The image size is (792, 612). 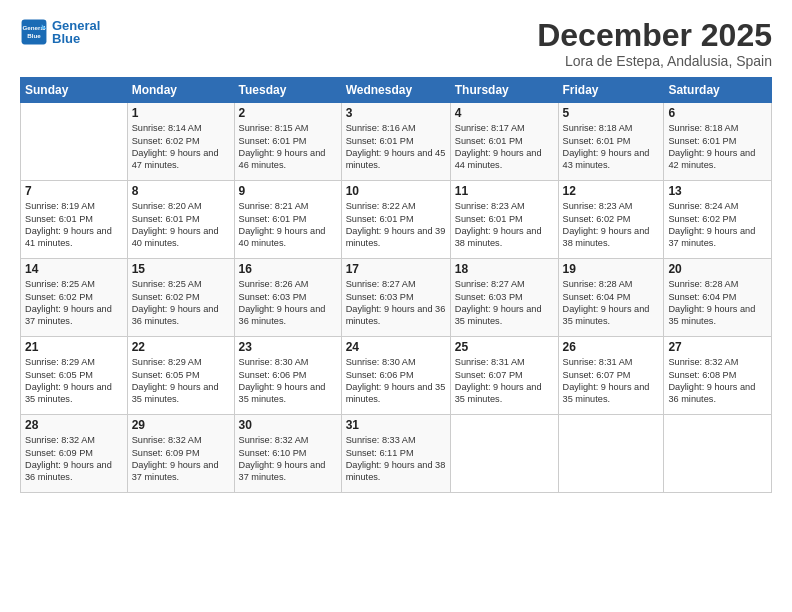 I want to click on calendar-week-row: 28Sunrise: 8:32 AMSunset: 6:09 PMDayligh…, so click(x=396, y=454).